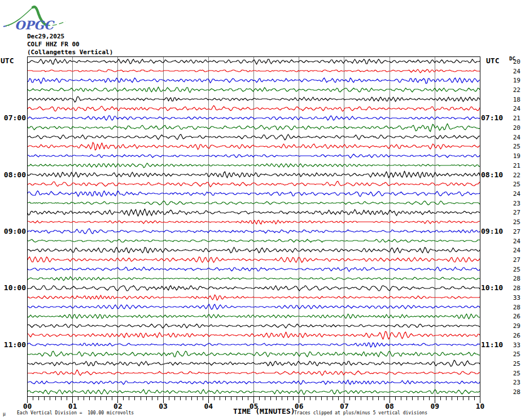 The height and width of the screenshot is (420, 525). What do you see at coordinates (264, 411) in the screenshot?
I see `x-axis-title: TIME (MINUTES)` at bounding box center [264, 411].